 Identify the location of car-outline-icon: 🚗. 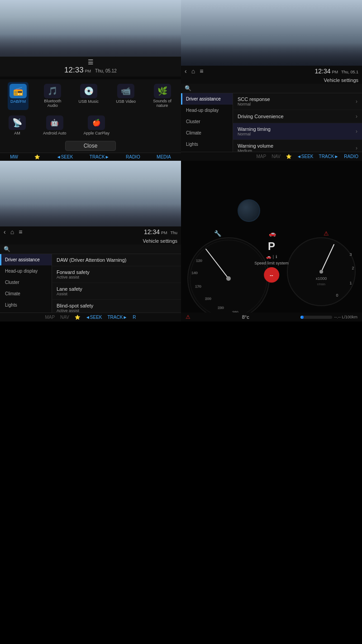
(269, 257).